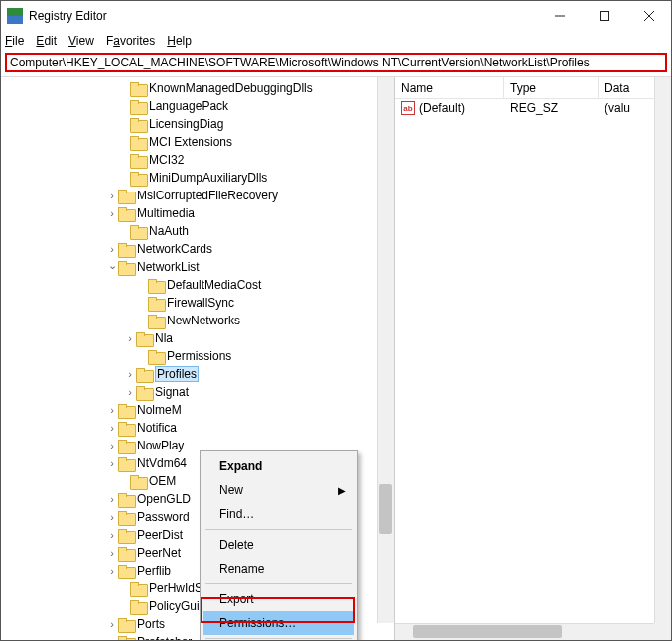 The width and height of the screenshot is (672, 641). Describe the element at coordinates (198, 410) in the screenshot. I see `tree-item: ›NolmeM` at that location.